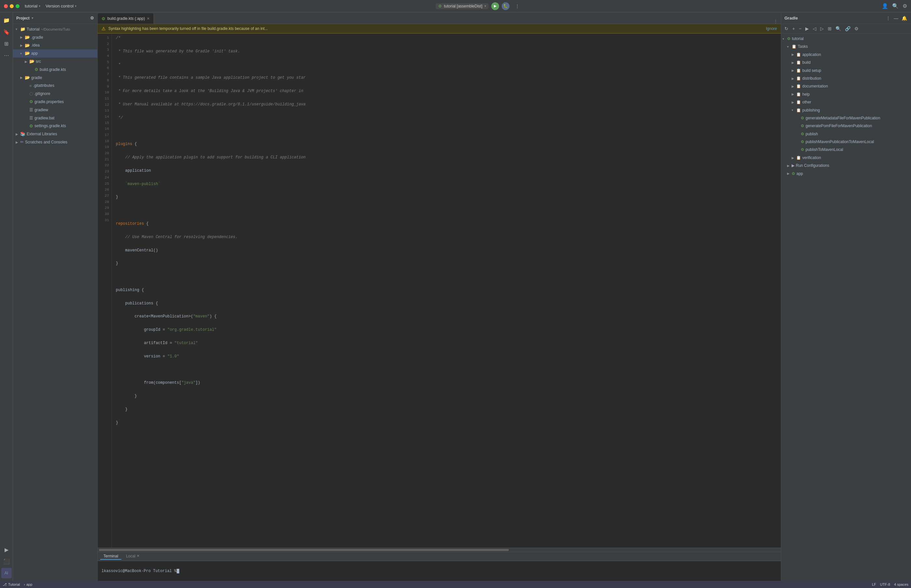  I want to click on gradle-expand-all-icon: ⊞, so click(830, 28).